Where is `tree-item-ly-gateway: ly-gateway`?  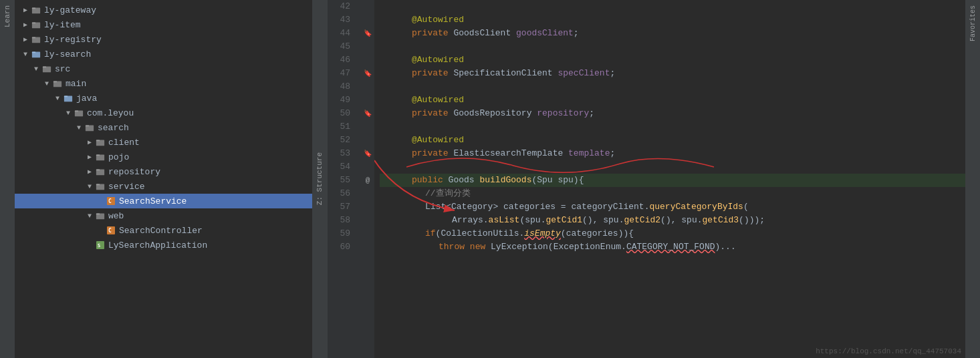
tree-item-ly-gateway: ly-gateway is located at coordinates (171, 10).